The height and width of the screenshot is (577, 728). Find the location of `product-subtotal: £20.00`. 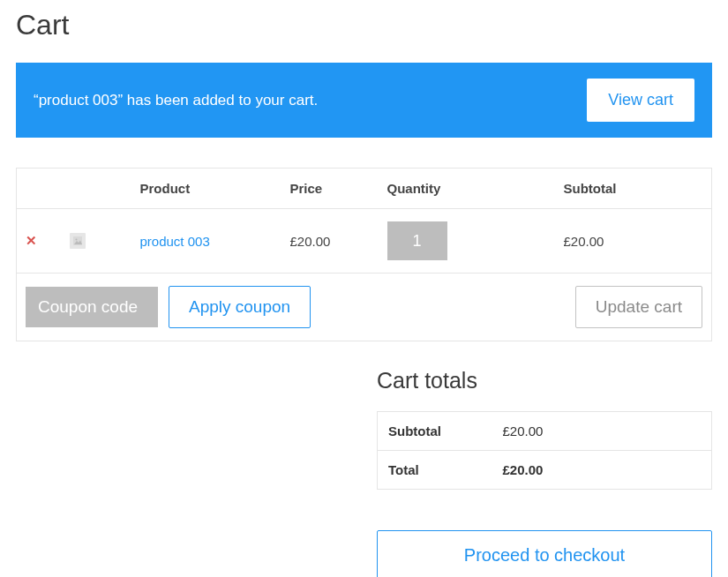

product-subtotal: £20.00 is located at coordinates (634, 242).